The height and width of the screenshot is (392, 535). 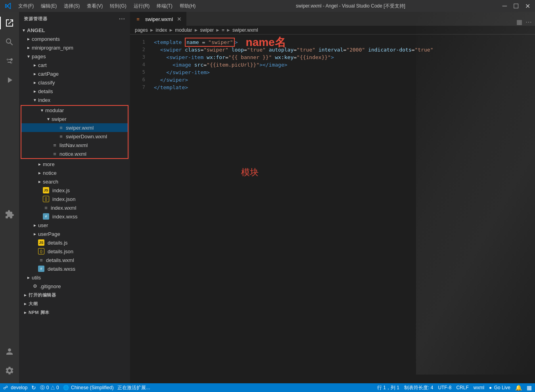 What do you see at coordinates (75, 260) in the screenshot?
I see `tree-details-wxml: ► ≡ details.wxml` at bounding box center [75, 260].